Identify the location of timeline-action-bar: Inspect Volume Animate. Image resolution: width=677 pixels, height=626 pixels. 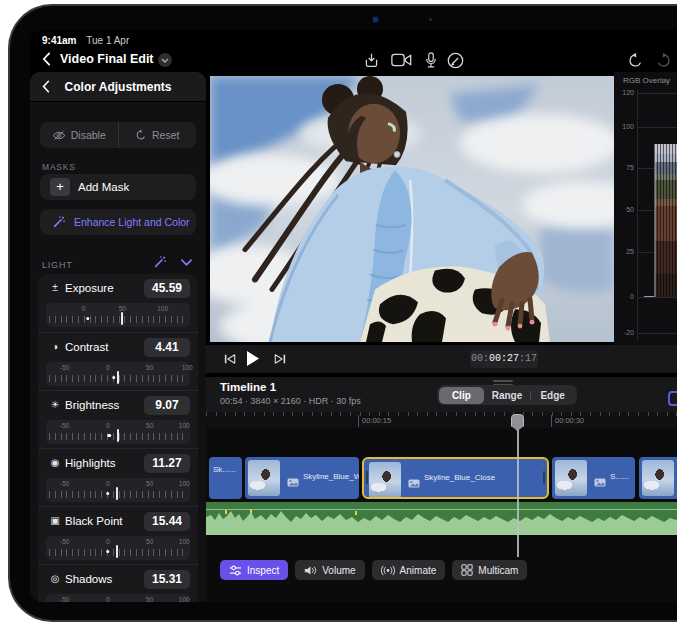
(374, 570).